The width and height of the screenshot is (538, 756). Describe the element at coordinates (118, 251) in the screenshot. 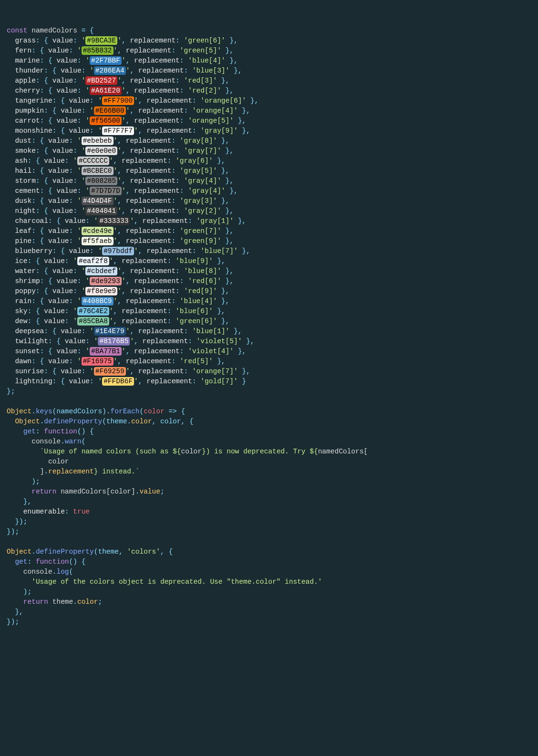

I see `color-swatch-blueberry: #97bddf` at that location.